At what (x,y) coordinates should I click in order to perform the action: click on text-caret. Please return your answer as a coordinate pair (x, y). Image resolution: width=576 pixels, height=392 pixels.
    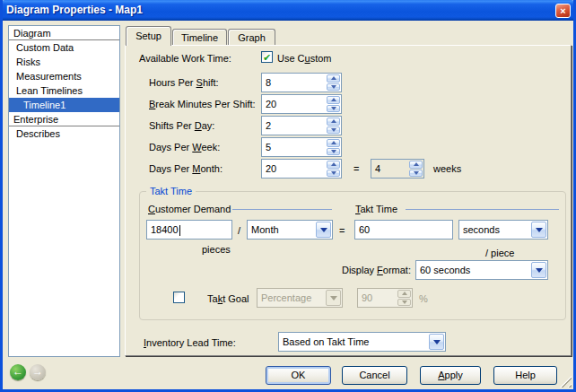
    Looking at the image, I should click on (179, 231).